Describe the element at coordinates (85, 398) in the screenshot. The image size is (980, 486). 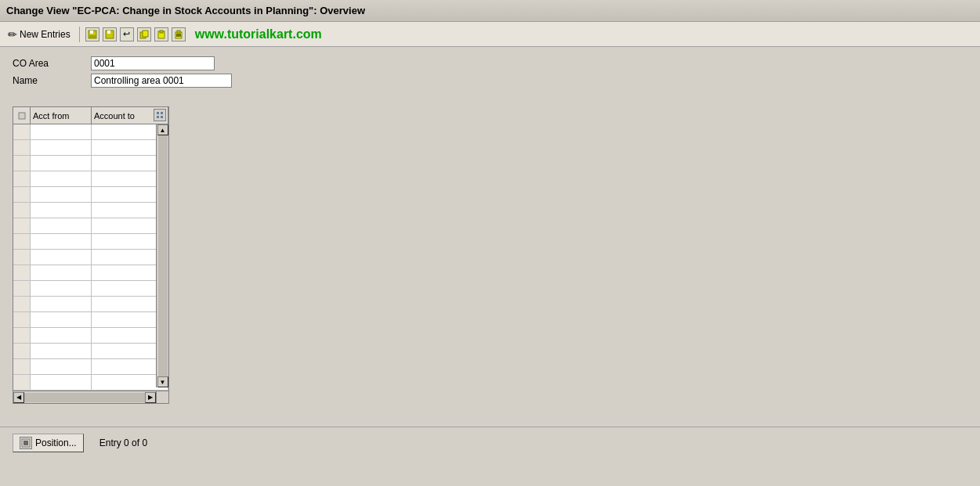
I see `scroll-track-h` at that location.